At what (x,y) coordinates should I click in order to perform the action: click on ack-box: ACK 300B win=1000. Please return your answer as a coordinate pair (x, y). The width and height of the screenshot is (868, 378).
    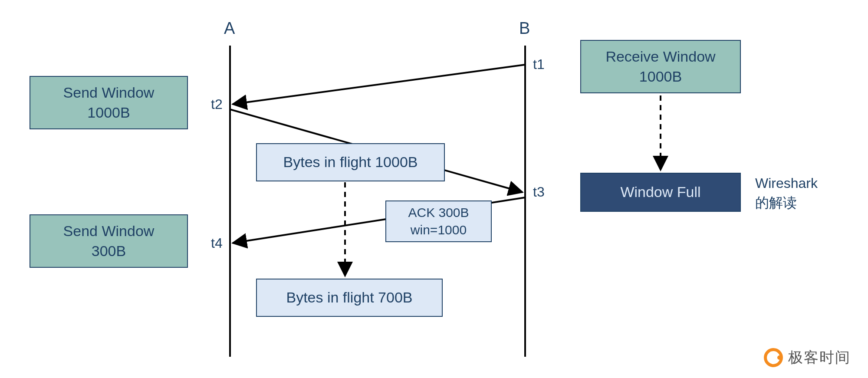
    Looking at the image, I should click on (438, 221).